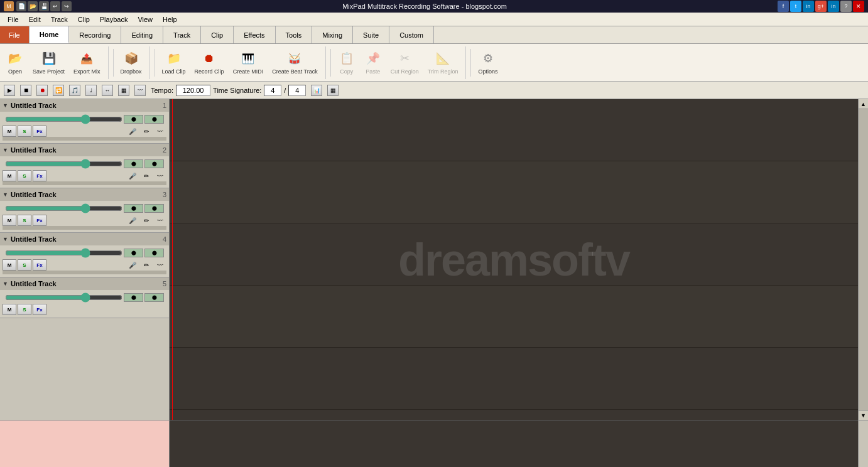 The image size is (868, 467). Describe the element at coordinates (133, 265) in the screenshot. I see `arm-icon-4: 🎤` at that location.